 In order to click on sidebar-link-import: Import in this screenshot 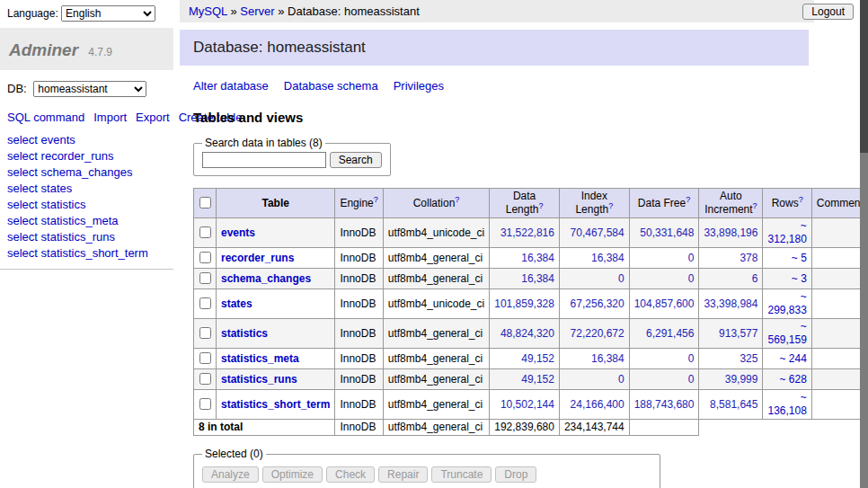, I will do `click(110, 117)`.